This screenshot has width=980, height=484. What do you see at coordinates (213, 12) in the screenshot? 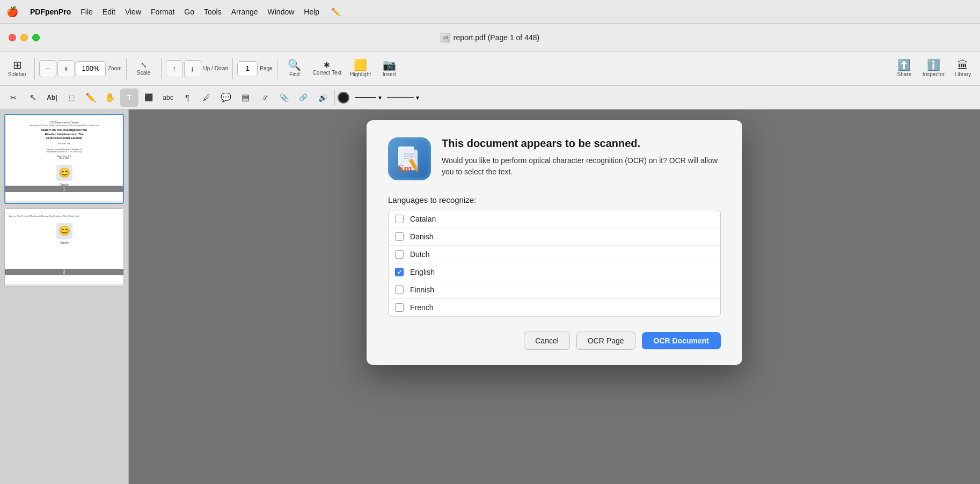
I see `menu-tools: Tools` at bounding box center [213, 12].